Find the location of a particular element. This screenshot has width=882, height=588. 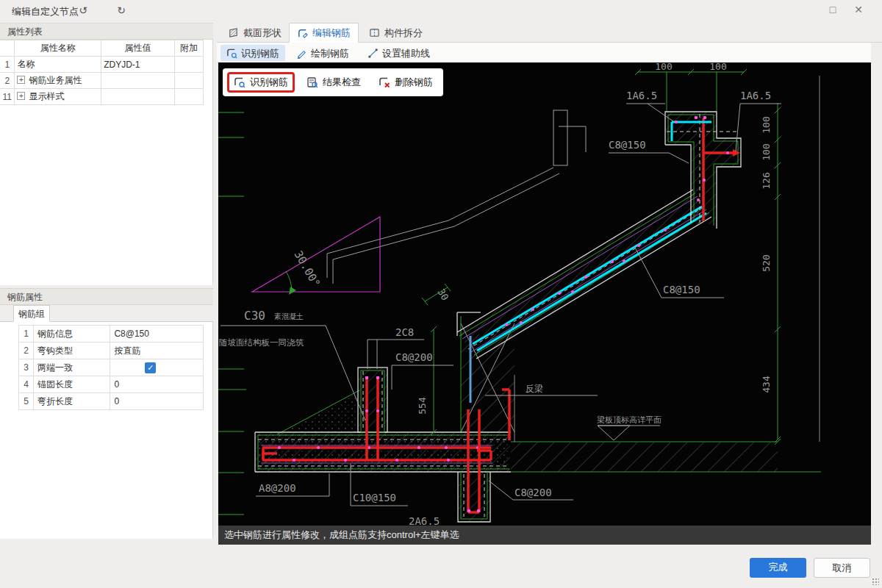

bend-length-cell: 0 is located at coordinates (157, 401).